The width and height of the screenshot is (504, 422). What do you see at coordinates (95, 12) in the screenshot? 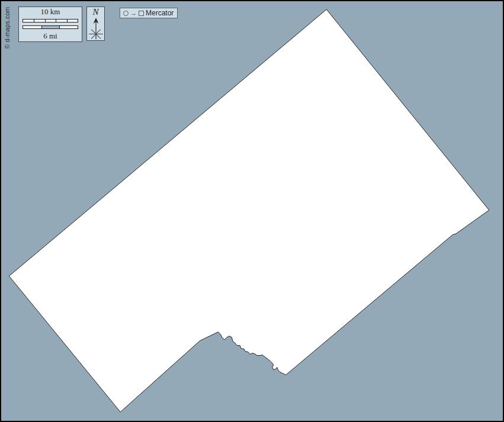
I see `north-label: N` at bounding box center [95, 12].